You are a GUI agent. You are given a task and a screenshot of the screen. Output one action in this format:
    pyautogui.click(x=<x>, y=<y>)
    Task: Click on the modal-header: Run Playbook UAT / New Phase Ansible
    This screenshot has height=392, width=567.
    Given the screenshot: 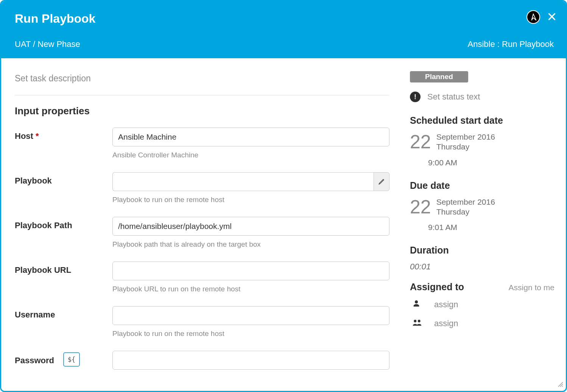 What is the action you would take?
    pyautogui.click(x=284, y=30)
    